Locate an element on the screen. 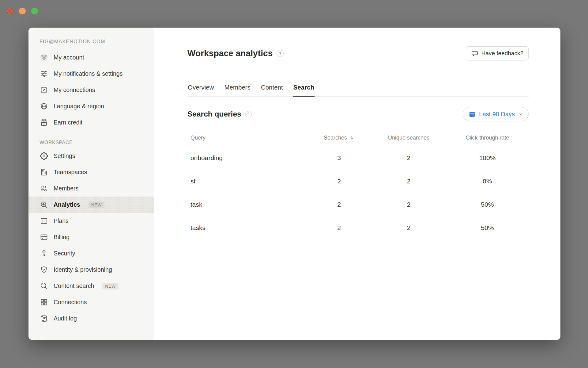 The width and height of the screenshot is (588, 368). ctr-cell: 100% is located at coordinates (488, 158).